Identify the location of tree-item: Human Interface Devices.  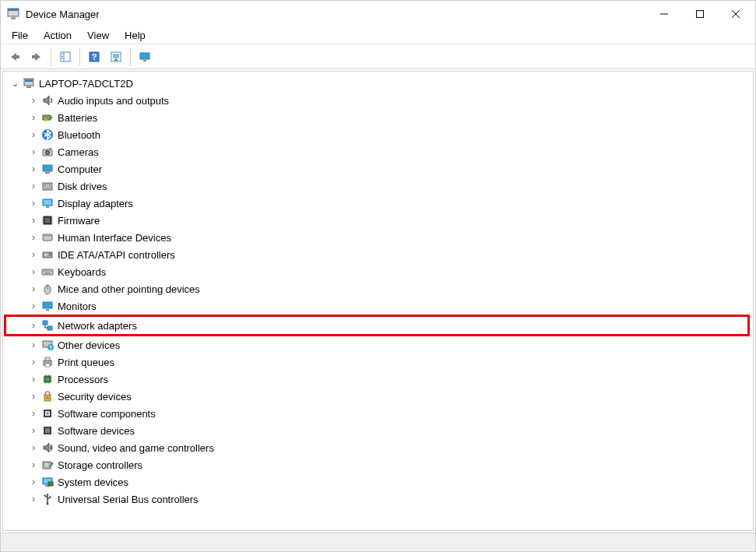
(378, 237).